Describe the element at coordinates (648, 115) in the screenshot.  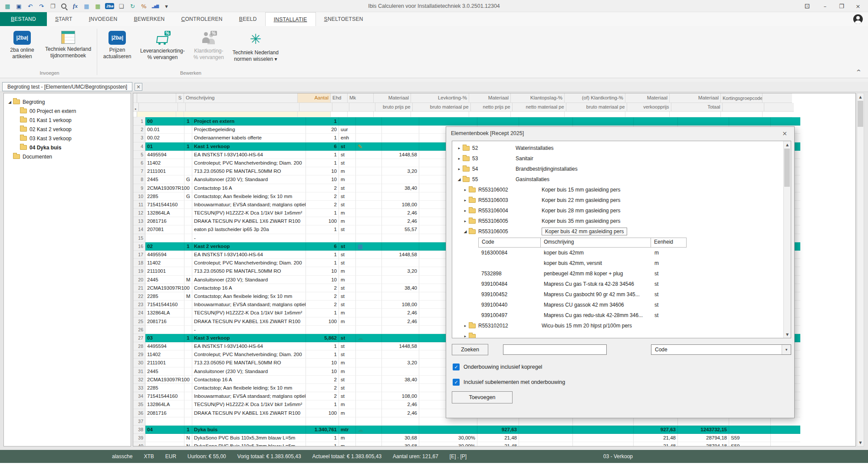
I see `filter-verkoop` at that location.